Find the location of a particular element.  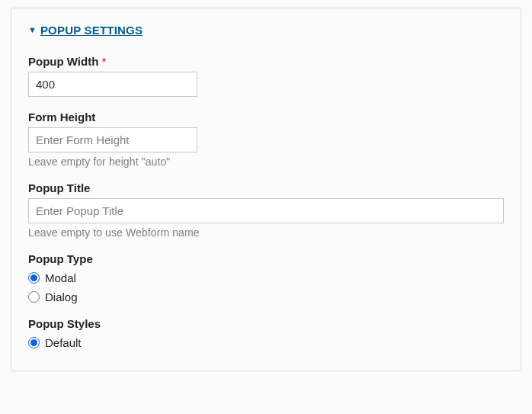

collapse-triangle-icon: ▼ is located at coordinates (32, 30).